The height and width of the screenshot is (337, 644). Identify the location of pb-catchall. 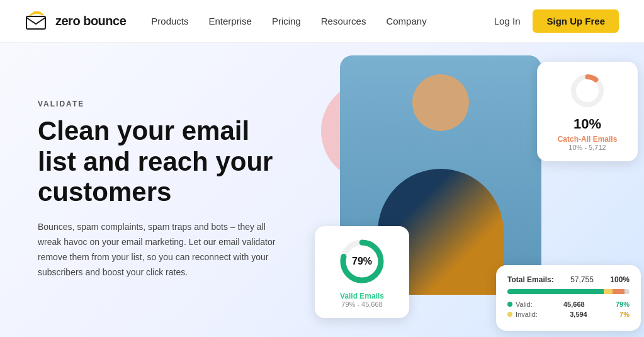
(618, 292).